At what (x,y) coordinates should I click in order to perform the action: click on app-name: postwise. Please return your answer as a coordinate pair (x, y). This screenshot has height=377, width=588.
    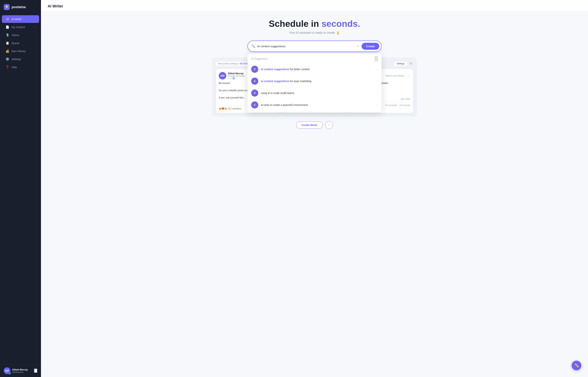
    Looking at the image, I should click on (19, 7).